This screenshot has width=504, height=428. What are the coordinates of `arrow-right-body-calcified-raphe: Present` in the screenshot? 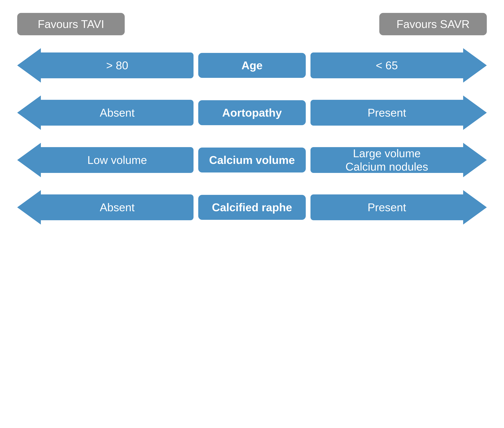 It's located at (387, 207).